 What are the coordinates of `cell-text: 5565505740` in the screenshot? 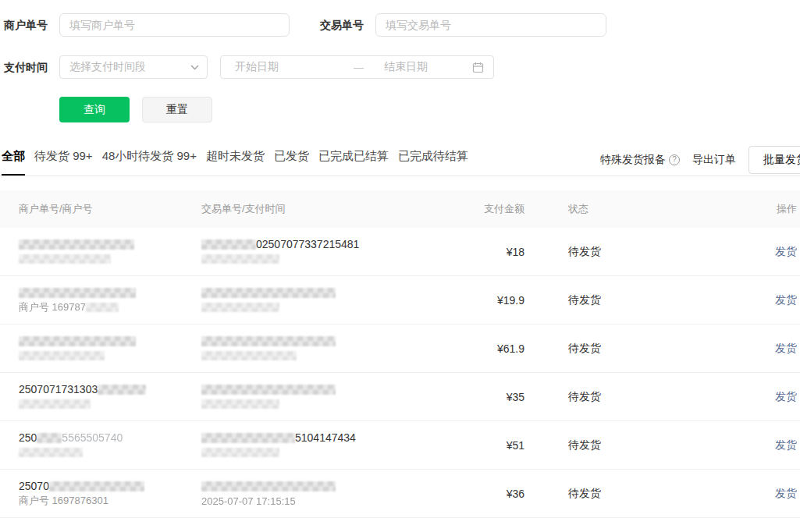 It's located at (92, 438).